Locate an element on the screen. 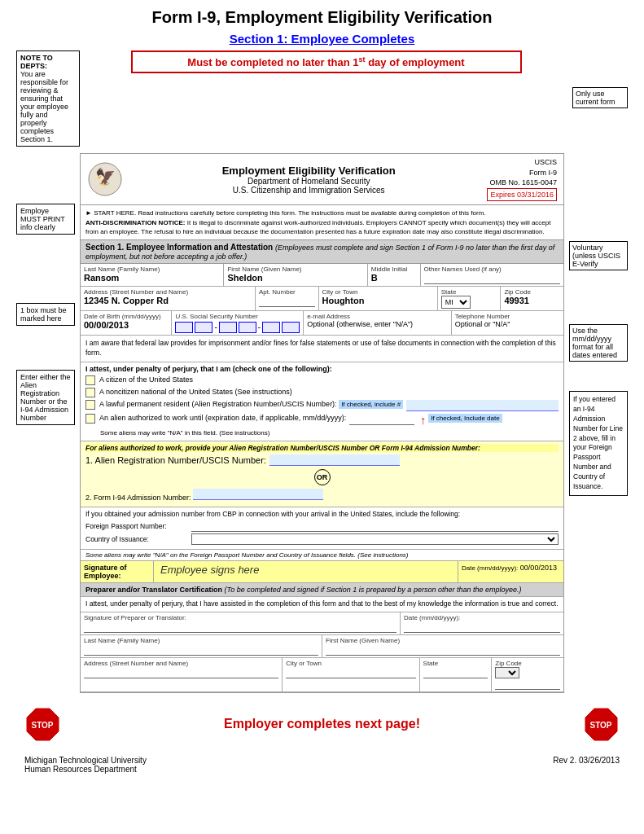 Image resolution: width=644 pixels, height=834 pixels. preparer-last-name-cell: Last Name (Family Name) is located at coordinates (202, 647).